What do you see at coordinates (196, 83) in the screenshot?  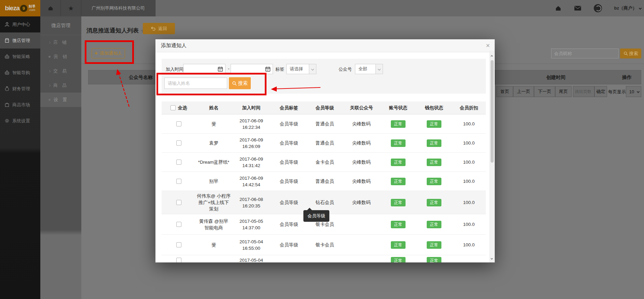 I see `name-search-input` at bounding box center [196, 83].